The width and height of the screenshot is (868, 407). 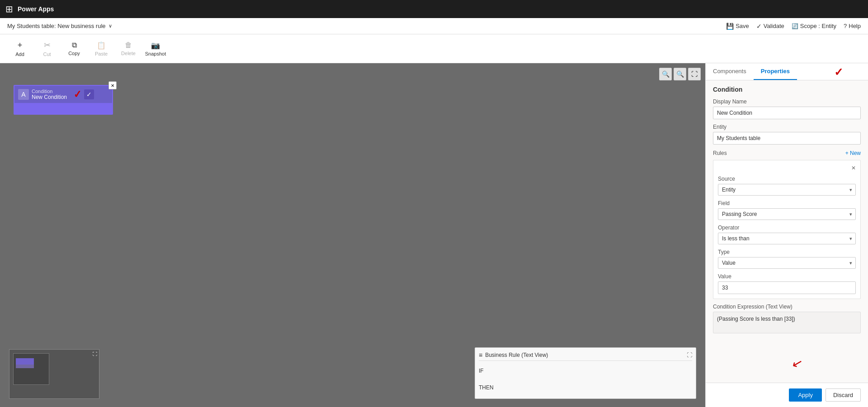 I want to click on red-check-annotation: ✓, so click(x=77, y=94).